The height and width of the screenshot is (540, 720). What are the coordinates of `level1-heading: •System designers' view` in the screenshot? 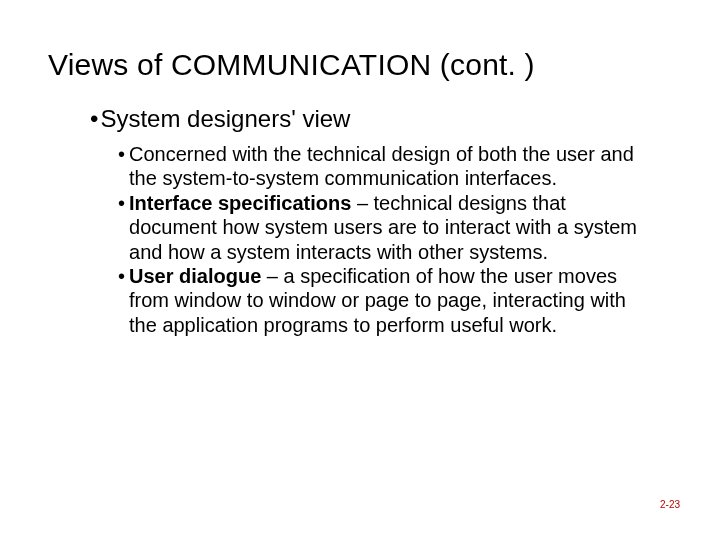 It's located at (220, 119).